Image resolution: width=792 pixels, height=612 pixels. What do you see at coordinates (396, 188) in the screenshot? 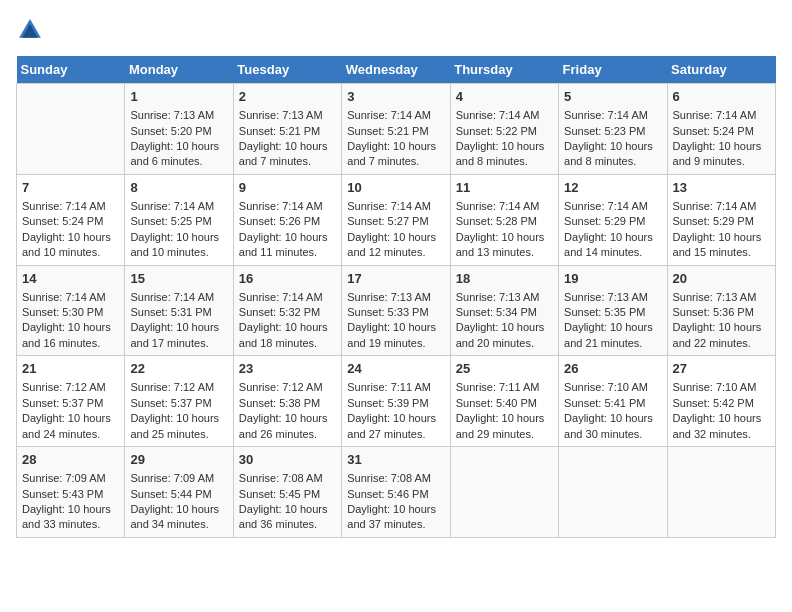
I see `day-number: 10` at bounding box center [396, 188].